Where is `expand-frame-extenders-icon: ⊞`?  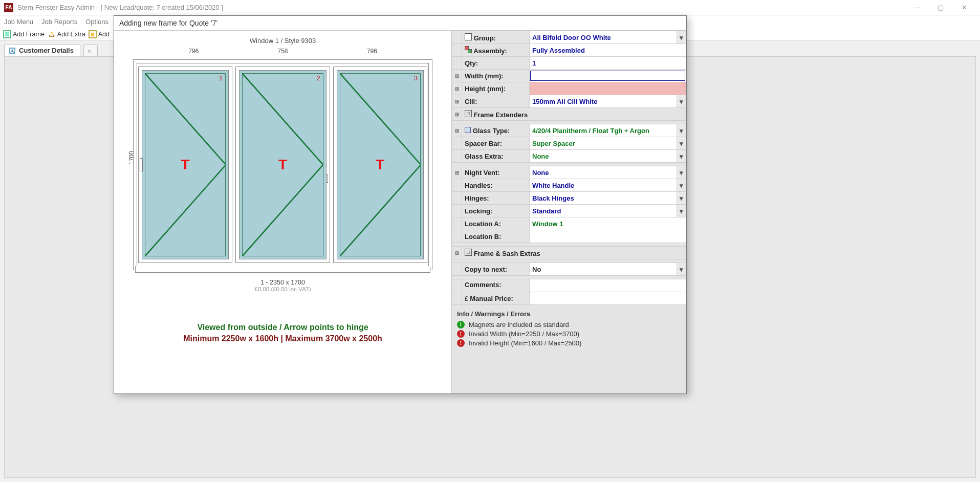 expand-frame-extenders-icon: ⊞ is located at coordinates (458, 115).